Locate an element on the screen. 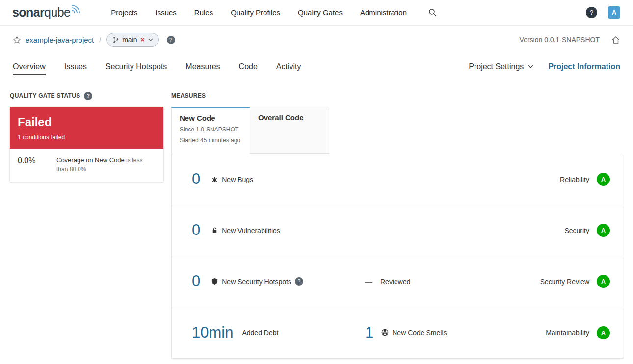 This screenshot has width=633, height=364. added-debt-value: 10min is located at coordinates (212, 333).